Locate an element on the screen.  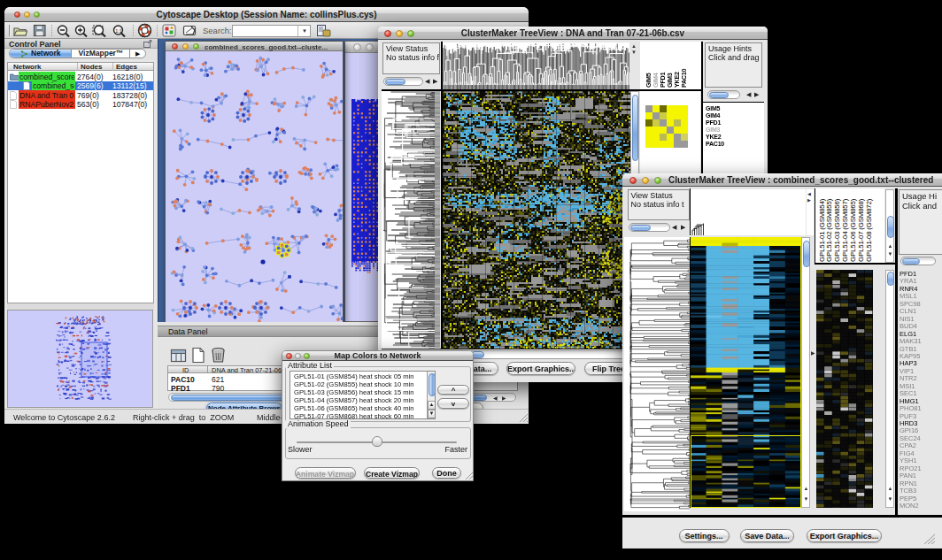
svg-text: 1:1 is located at coordinates (119, 31).